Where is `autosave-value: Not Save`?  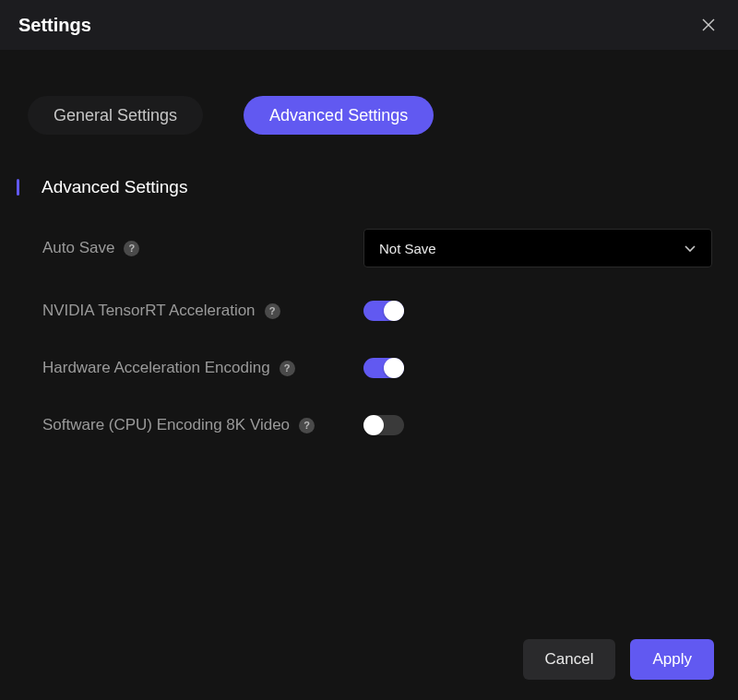 autosave-value: Not Save is located at coordinates (408, 249).